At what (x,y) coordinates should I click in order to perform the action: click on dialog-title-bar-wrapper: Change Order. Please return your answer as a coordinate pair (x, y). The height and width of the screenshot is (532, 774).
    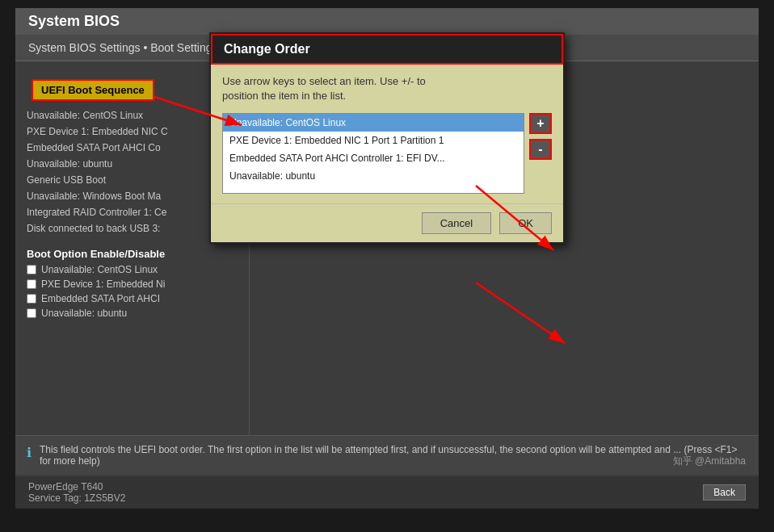
    Looking at the image, I should click on (387, 49).